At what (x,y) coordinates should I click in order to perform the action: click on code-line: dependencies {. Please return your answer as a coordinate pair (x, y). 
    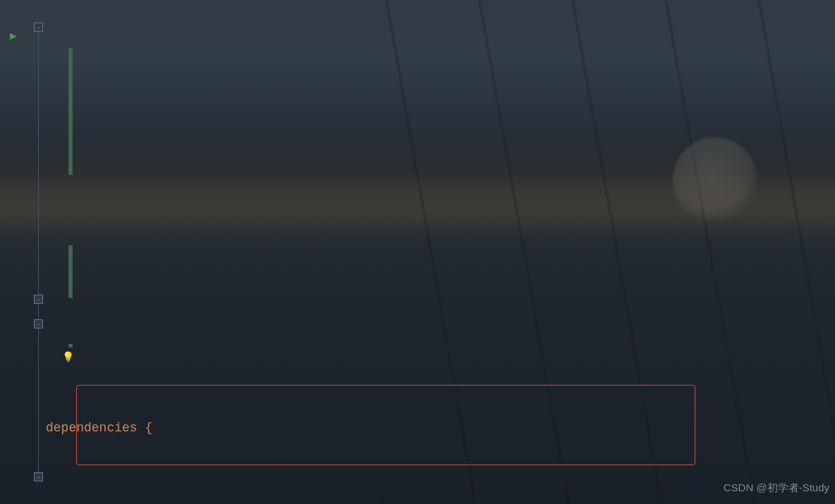
    Looking at the image, I should click on (418, 429).